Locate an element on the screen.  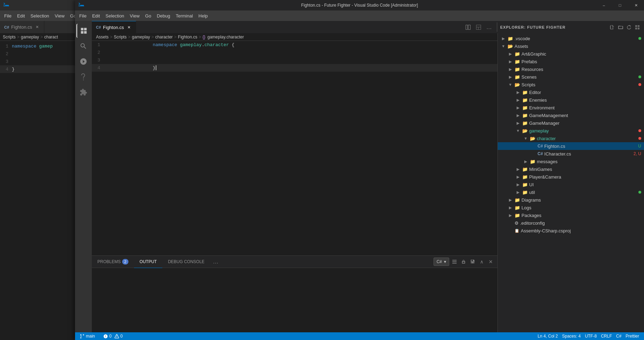
activity-explorer is located at coordinates (83, 31).